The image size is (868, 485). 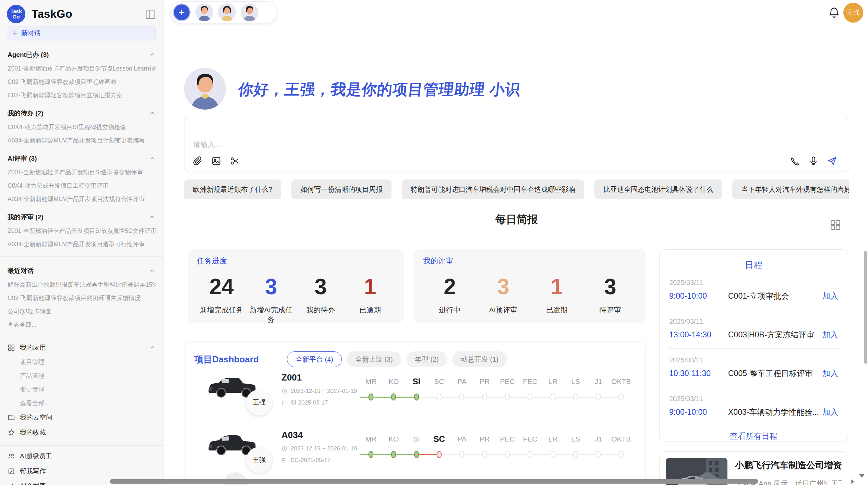 I want to click on phone-icon, so click(x=795, y=161).